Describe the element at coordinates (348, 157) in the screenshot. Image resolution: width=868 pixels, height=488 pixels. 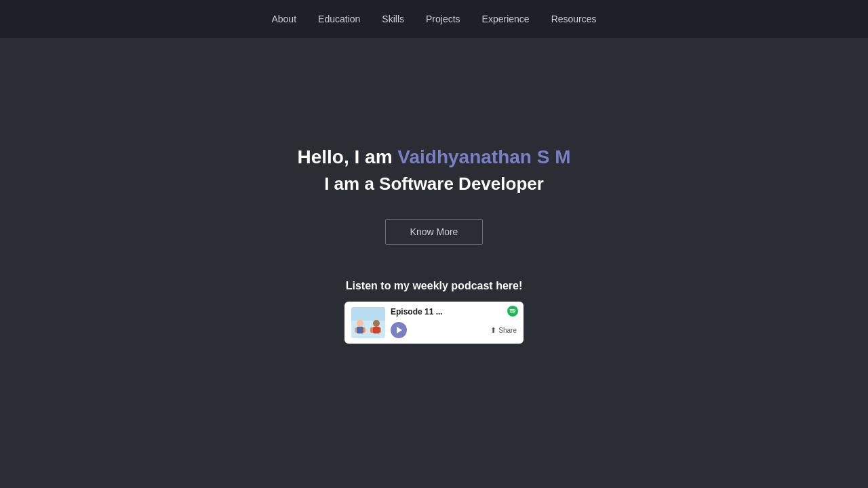
I see `greeting-text: Hello, I am` at that location.